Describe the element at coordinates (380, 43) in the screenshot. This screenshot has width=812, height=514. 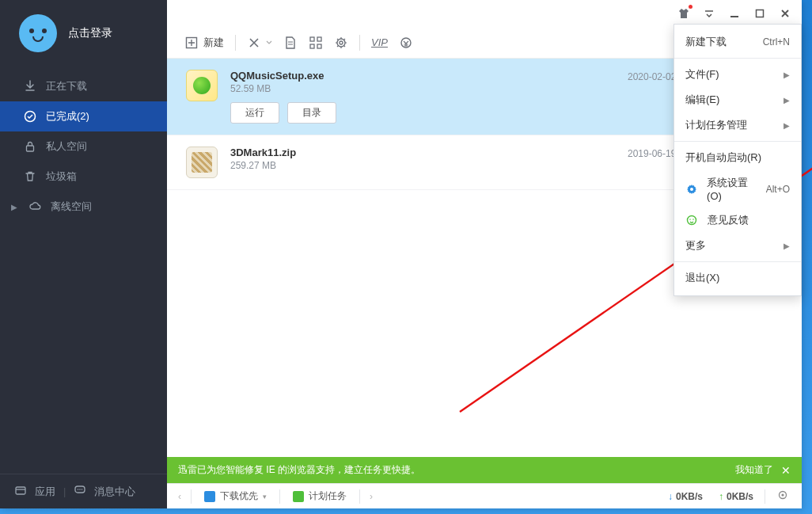
I see `vip-icon: VIP` at that location.